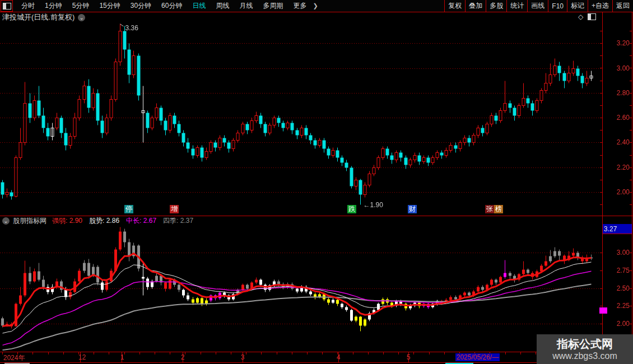  I want to click on magenta-axis-marker, so click(603, 310).